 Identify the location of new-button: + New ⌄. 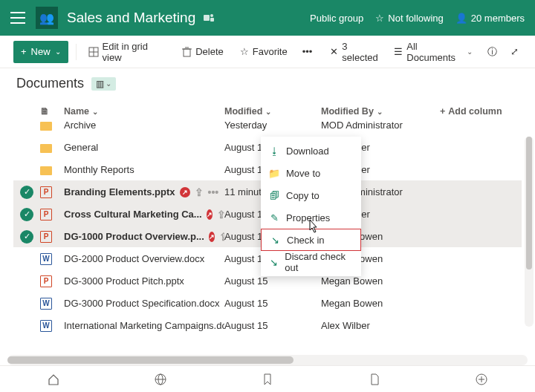
(41, 52).